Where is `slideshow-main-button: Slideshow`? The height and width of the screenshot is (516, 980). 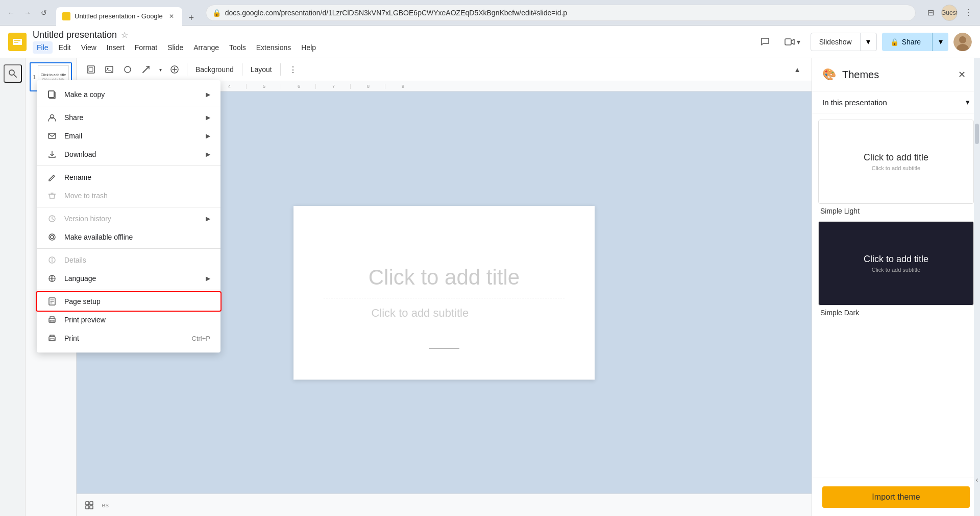 slideshow-main-button: Slideshow is located at coordinates (836, 42).